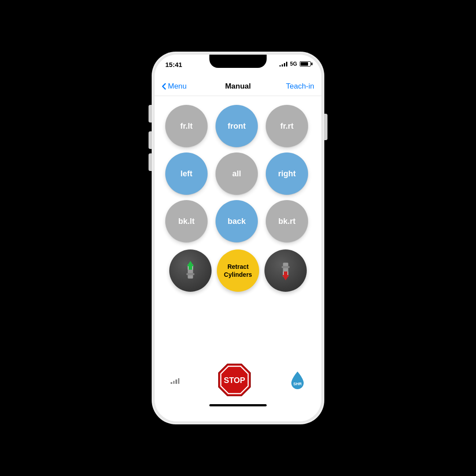 Image resolution: width=476 pixels, height=476 pixels. What do you see at coordinates (286, 271) in the screenshot?
I see `cylinder-down-icon` at bounding box center [286, 271].